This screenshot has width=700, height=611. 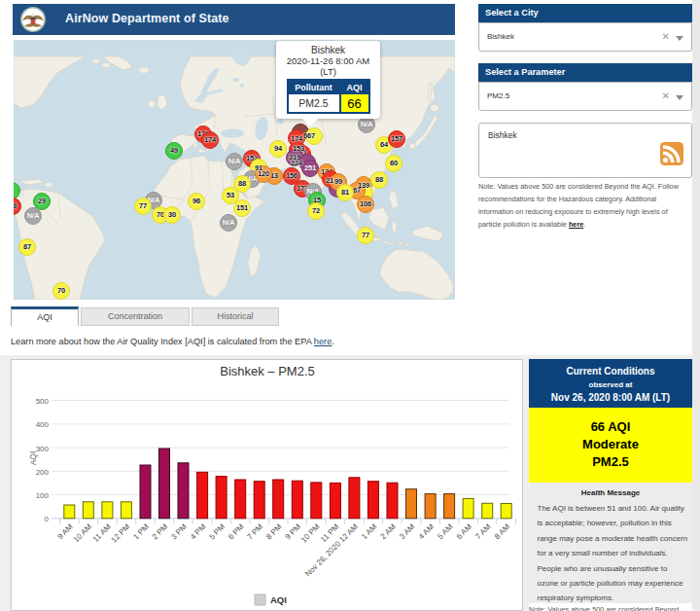 I want to click on svg-text: 0, so click(x=47, y=520).